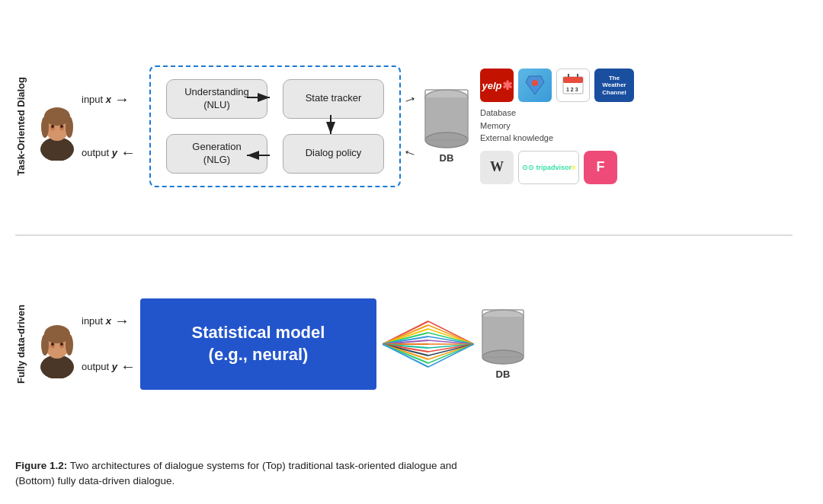 This screenshot has height=504, width=823. Describe the element at coordinates (497, 85) in the screenshot. I see `yelp-icon: yelp✱` at that location.